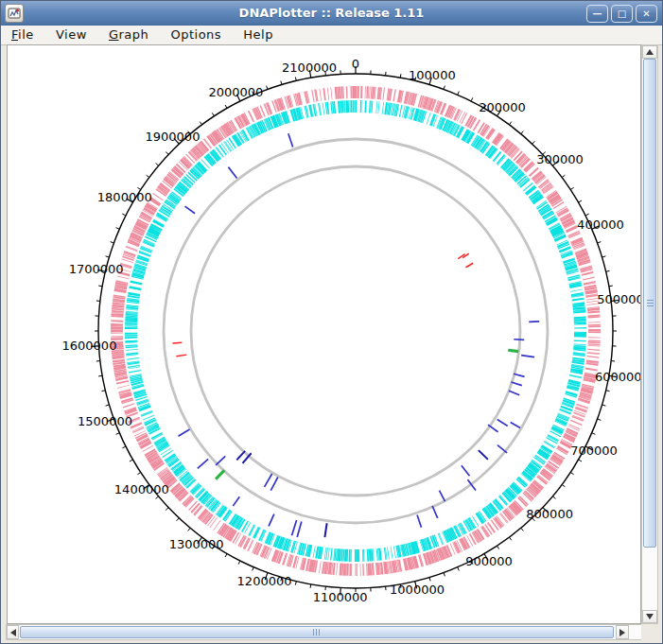 The height and width of the screenshot is (644, 663). I want to click on horizontal-scrollbar, so click(323, 632).